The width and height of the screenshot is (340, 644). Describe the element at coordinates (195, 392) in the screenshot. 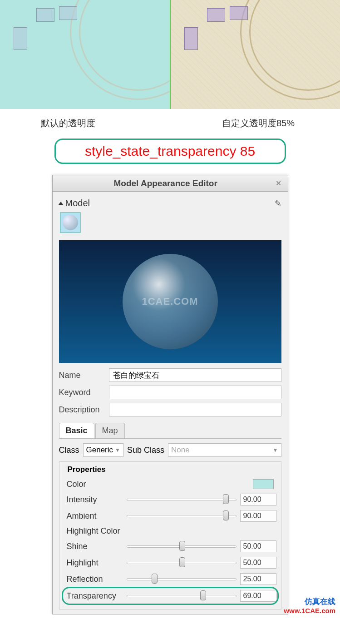

I see `keyword-input` at that location.